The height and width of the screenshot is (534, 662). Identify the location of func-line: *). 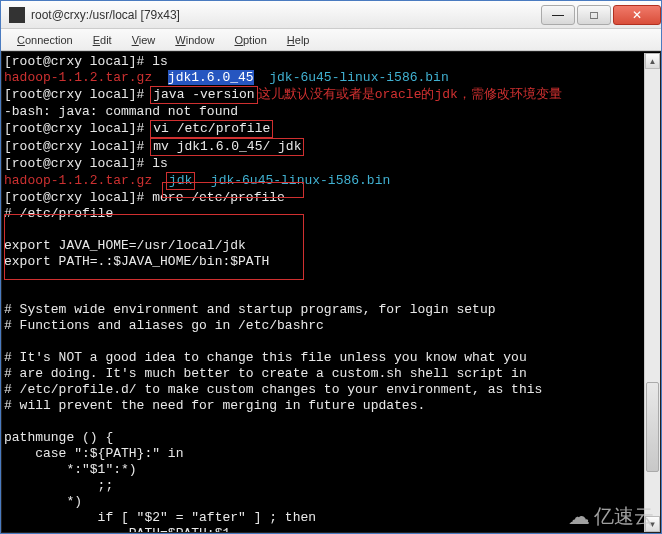
(331, 502).